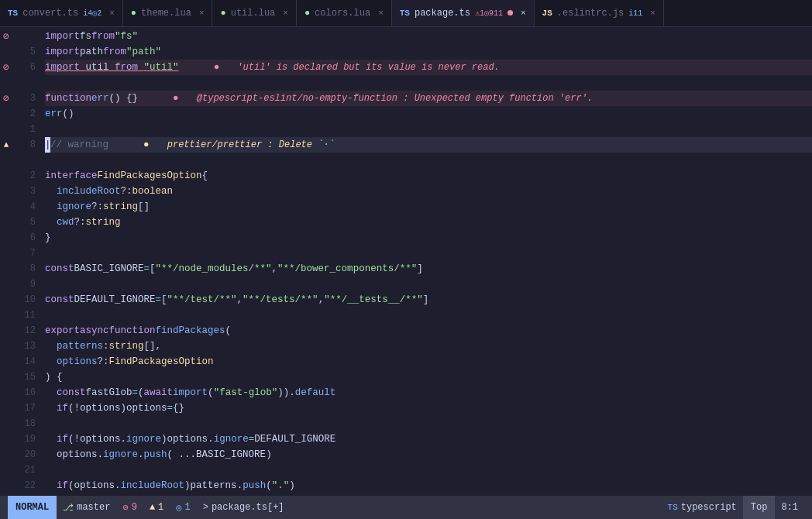 This screenshot has height=519, width=812. I want to click on mode-indicator: NORMAL, so click(33, 507).